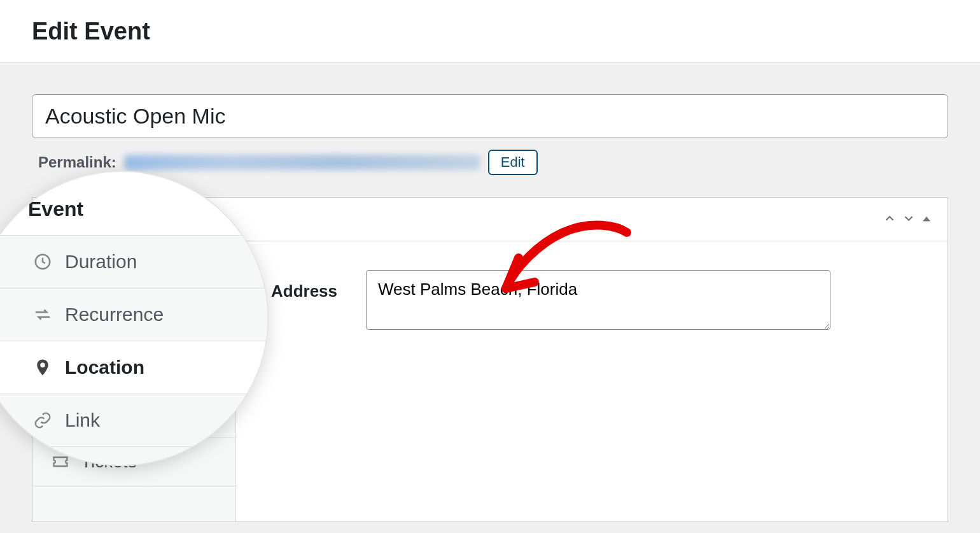 This screenshot has height=533, width=980. What do you see at coordinates (60, 462) in the screenshot?
I see `ticket-icon` at bounding box center [60, 462].